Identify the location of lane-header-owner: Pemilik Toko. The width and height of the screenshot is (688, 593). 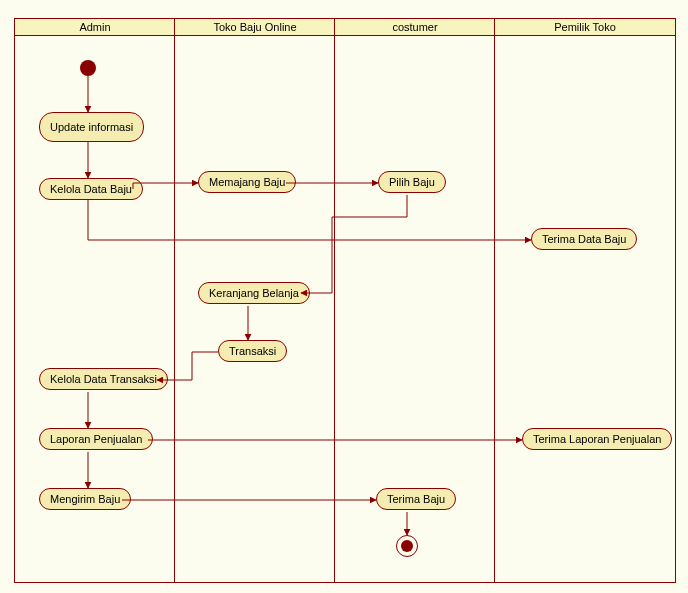
(585, 28).